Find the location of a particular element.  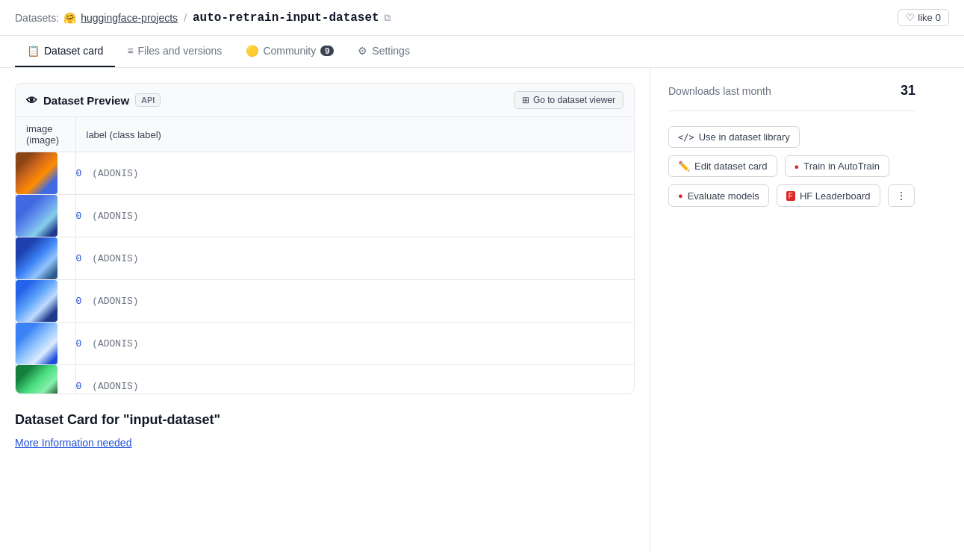

edit-icon: ✏️ is located at coordinates (684, 166).